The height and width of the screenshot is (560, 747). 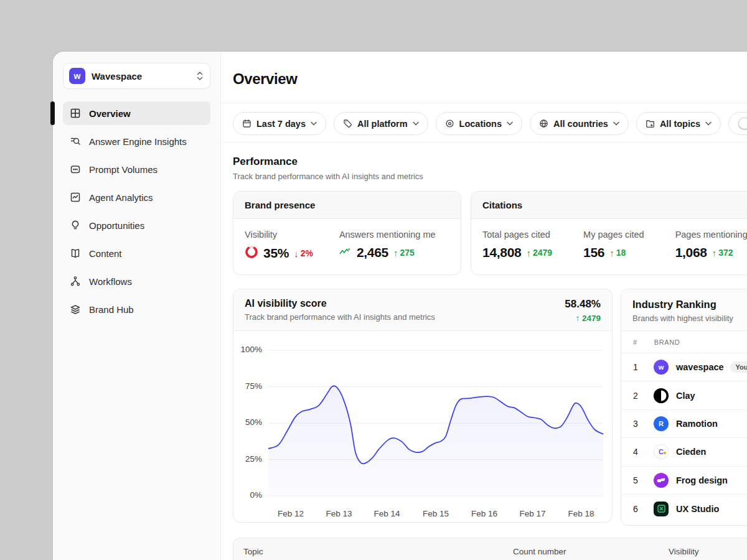 I want to click on folder-plus-icon, so click(x=650, y=123).